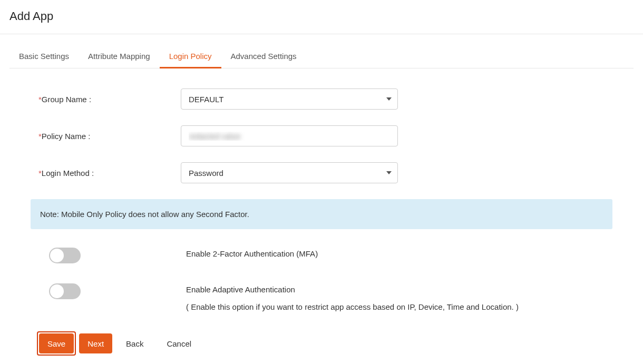  I want to click on tab-bar: Basic Settings Attribute Mapping Login P…, so click(322, 57).